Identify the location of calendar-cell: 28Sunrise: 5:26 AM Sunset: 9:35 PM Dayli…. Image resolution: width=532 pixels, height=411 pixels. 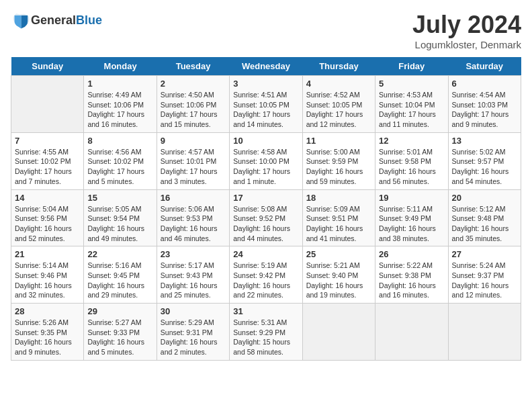
(48, 332).